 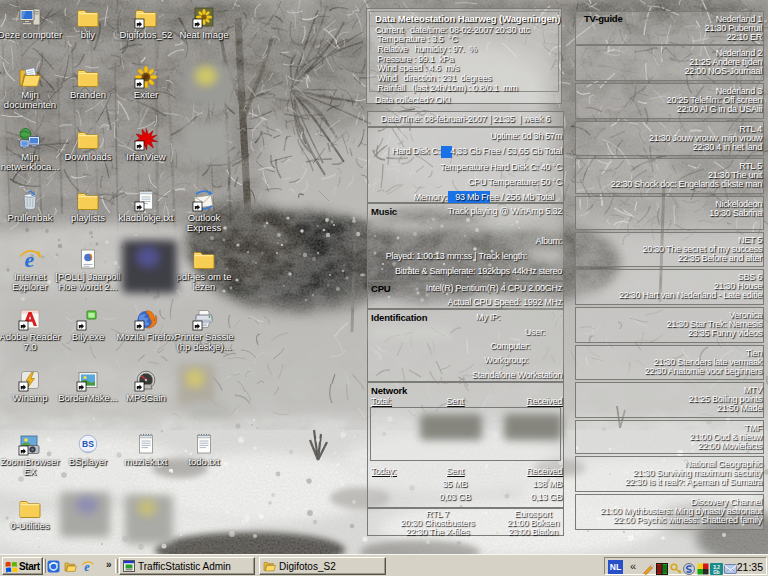 I want to click on svg-text: BS, so click(x=88, y=444).